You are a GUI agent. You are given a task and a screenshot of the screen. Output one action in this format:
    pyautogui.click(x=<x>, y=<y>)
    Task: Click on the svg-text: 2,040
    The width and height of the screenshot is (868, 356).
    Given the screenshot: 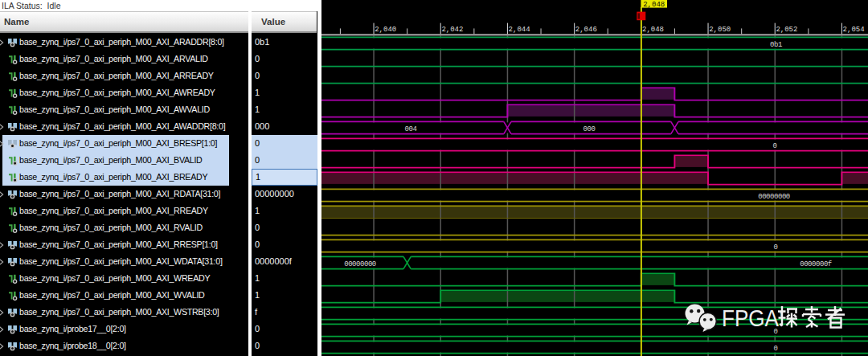 What is the action you would take?
    pyautogui.click(x=386, y=30)
    